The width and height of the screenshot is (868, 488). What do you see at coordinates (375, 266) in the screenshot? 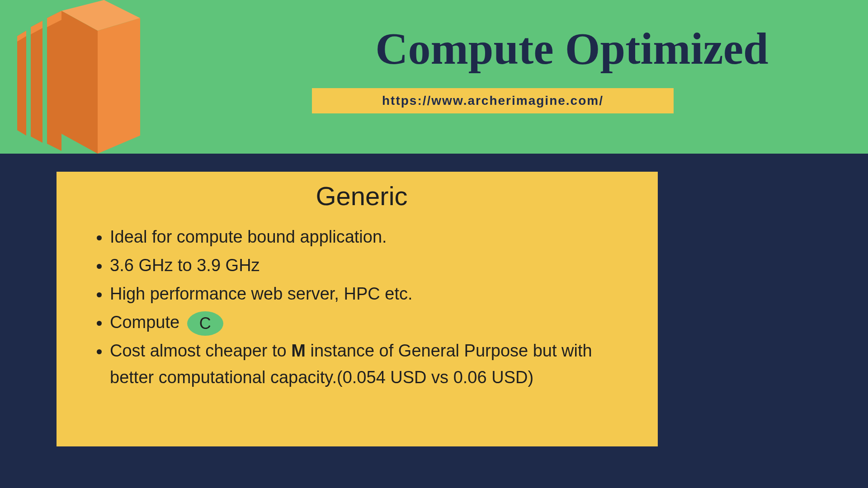
I see `list-item: 3.6 GHz to 3.9 GHz` at bounding box center [375, 266].